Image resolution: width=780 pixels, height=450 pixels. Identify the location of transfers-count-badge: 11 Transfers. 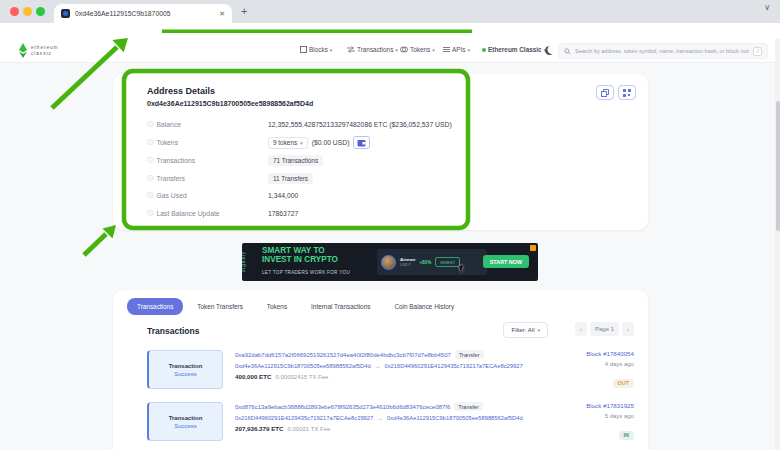
(290, 178).